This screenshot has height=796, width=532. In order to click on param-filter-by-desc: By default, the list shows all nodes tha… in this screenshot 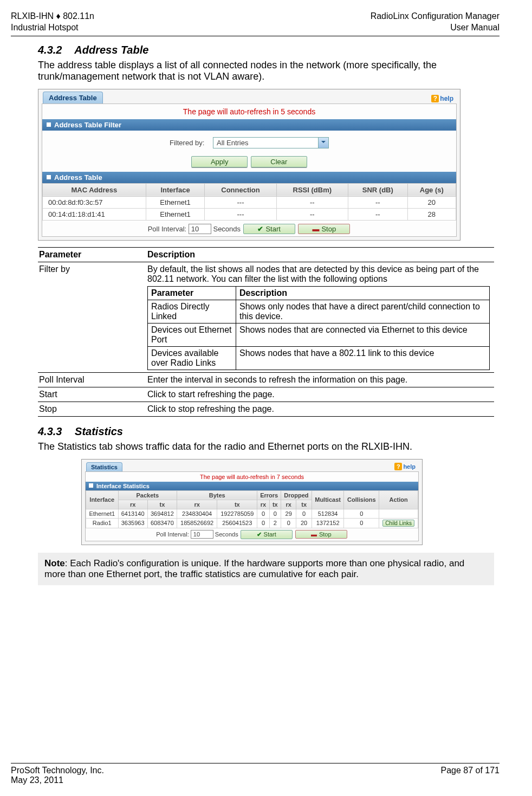, I will do `click(320, 317)`.